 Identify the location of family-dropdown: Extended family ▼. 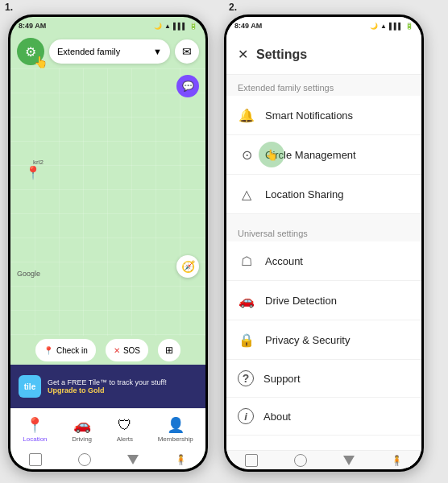
(110, 52).